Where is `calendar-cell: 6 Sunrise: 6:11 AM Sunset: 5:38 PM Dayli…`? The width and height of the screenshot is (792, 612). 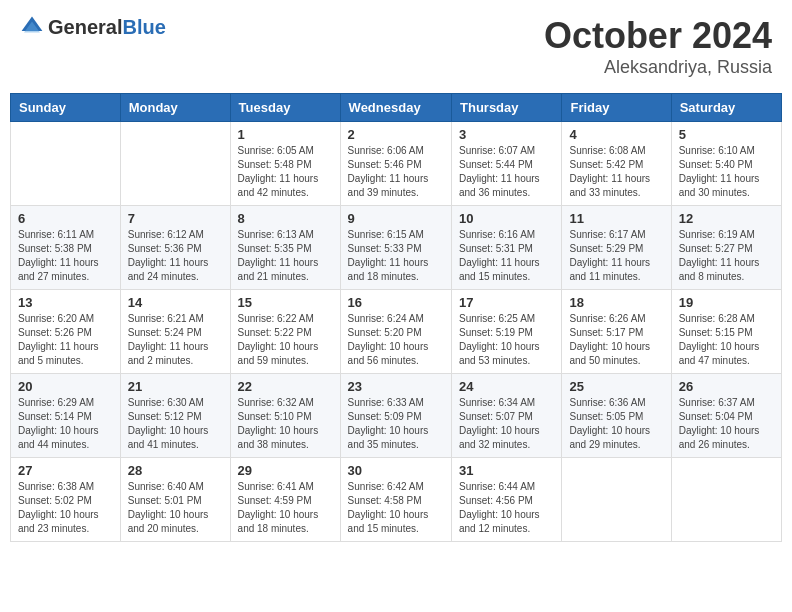
calendar-cell: 6 Sunrise: 6:11 AM Sunset: 5:38 PM Dayli… is located at coordinates (66, 248).